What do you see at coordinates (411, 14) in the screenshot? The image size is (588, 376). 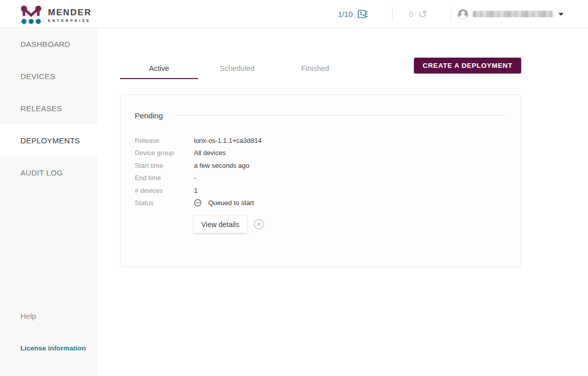 I see `history-count: 0` at bounding box center [411, 14].